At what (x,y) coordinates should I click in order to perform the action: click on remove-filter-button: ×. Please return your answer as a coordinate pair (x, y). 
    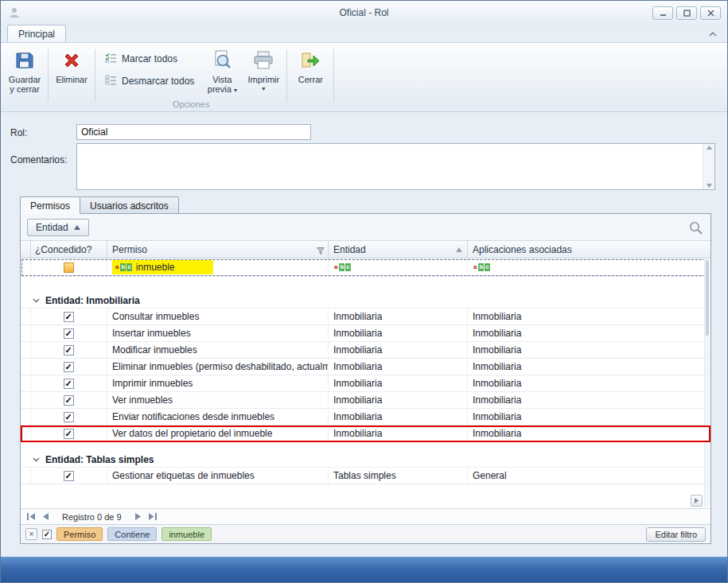
    Looking at the image, I should click on (32, 534).